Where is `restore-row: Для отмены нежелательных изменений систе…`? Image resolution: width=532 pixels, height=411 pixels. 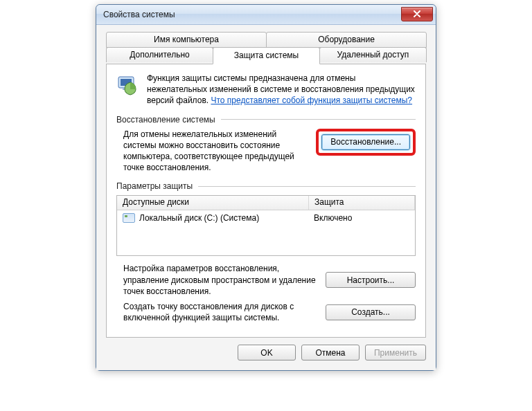
restore-row: Для отмены нежелательных изменений систе… is located at coordinates (266, 151).